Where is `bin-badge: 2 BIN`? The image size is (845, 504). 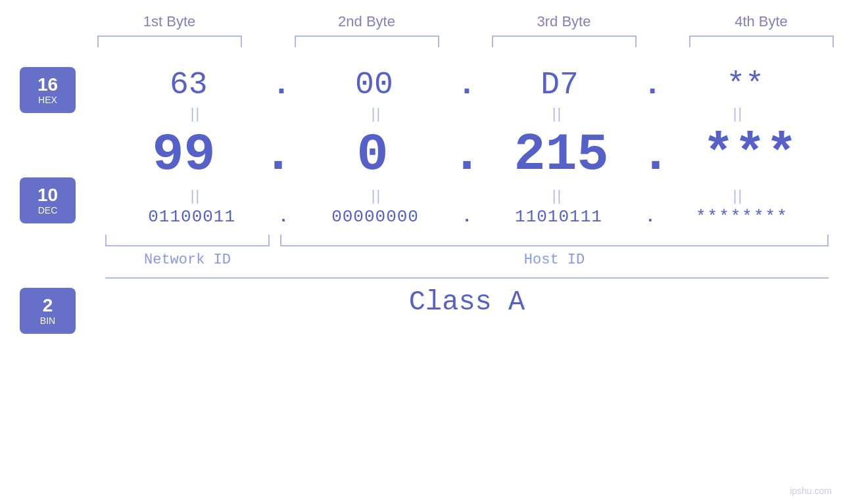 bin-badge: 2 BIN is located at coordinates (47, 311).